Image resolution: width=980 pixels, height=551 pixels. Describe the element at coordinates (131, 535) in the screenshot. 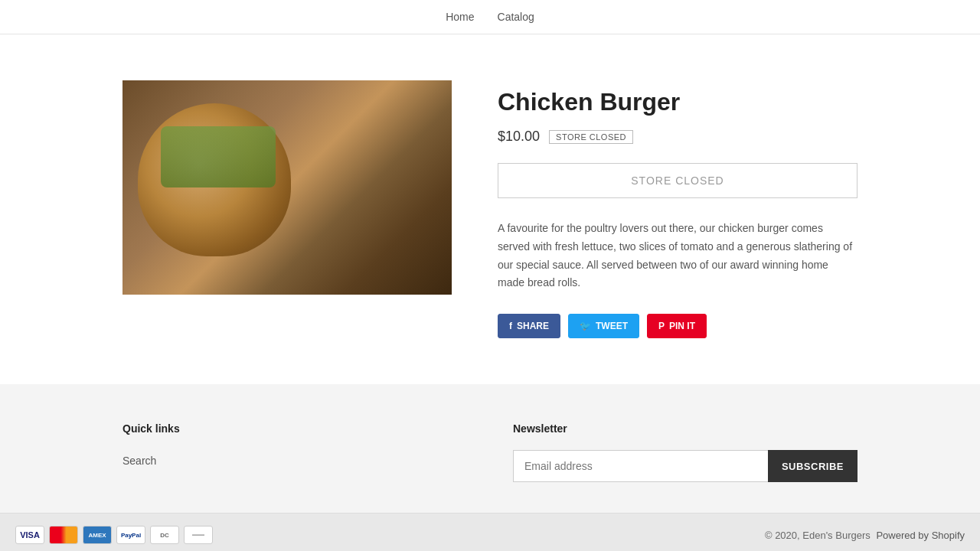

I see `paypal-icon: PayPal` at that location.